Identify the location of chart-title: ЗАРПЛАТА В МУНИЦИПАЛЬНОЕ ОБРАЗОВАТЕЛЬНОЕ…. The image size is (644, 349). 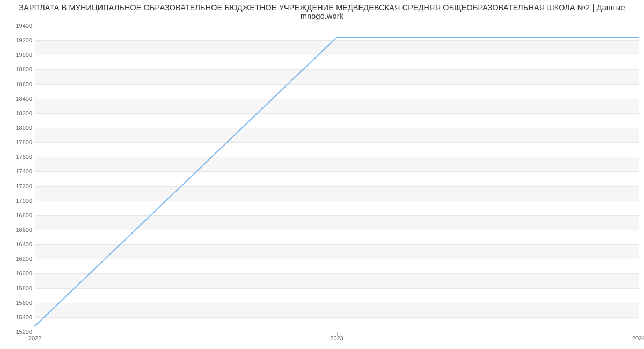
(322, 12).